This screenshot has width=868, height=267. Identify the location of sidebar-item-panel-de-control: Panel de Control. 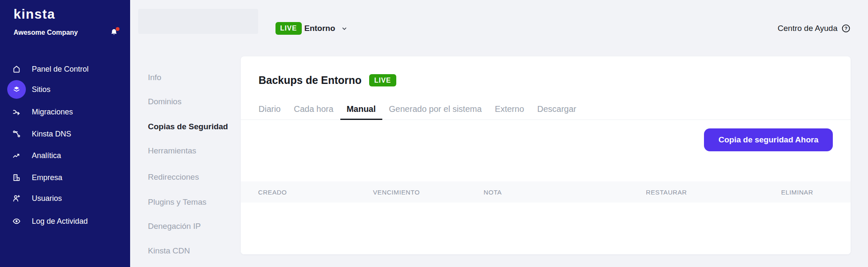
(65, 69).